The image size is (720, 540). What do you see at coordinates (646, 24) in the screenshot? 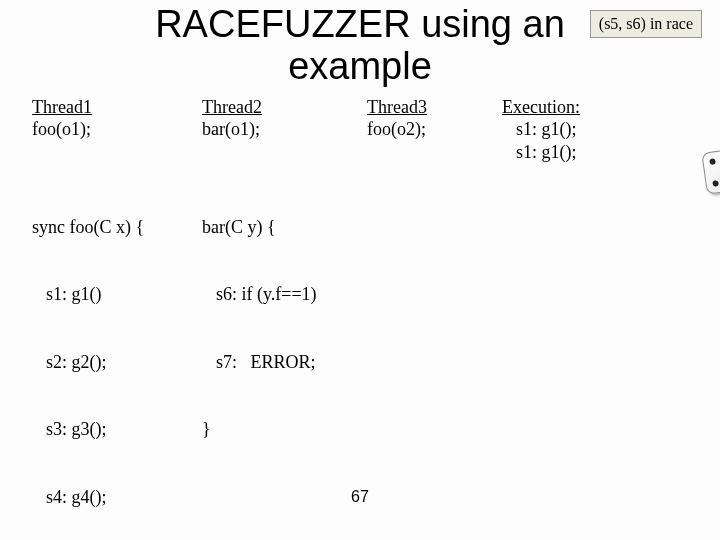
I see `race-badge: (s5, s6) in race` at bounding box center [646, 24].